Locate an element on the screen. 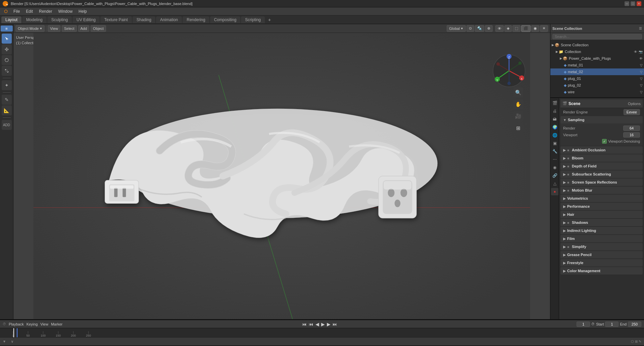 Image resolution: width=644 pixels, height=346 pixels. shading-wireframe: ⬚ is located at coordinates (516, 29).